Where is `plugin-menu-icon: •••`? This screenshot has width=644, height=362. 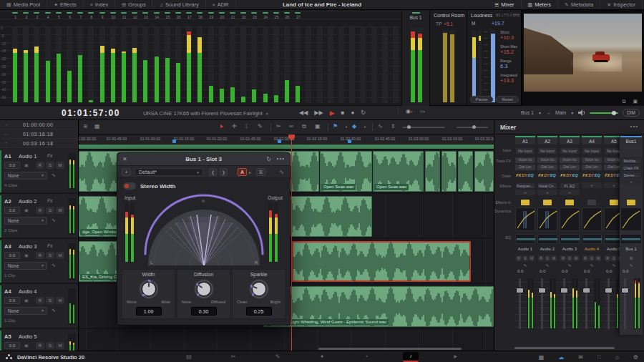
plugin-menu-icon: ••• is located at coordinates (280, 159).